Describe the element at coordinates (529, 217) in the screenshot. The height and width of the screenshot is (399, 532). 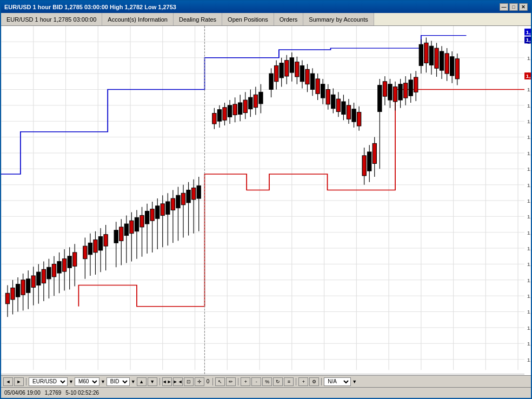
I see `svg-text: 1,2660` at that location.